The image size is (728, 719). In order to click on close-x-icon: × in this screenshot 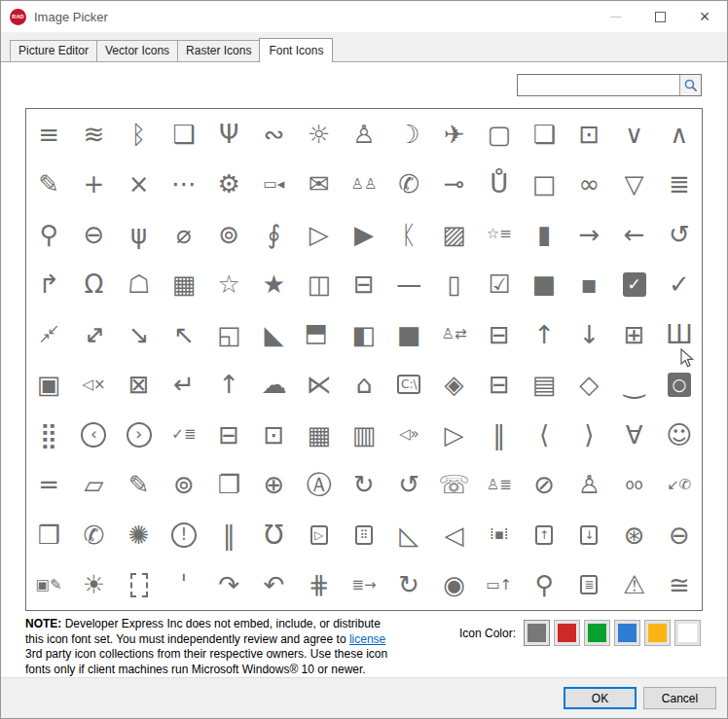, I will do `click(139, 185)`.